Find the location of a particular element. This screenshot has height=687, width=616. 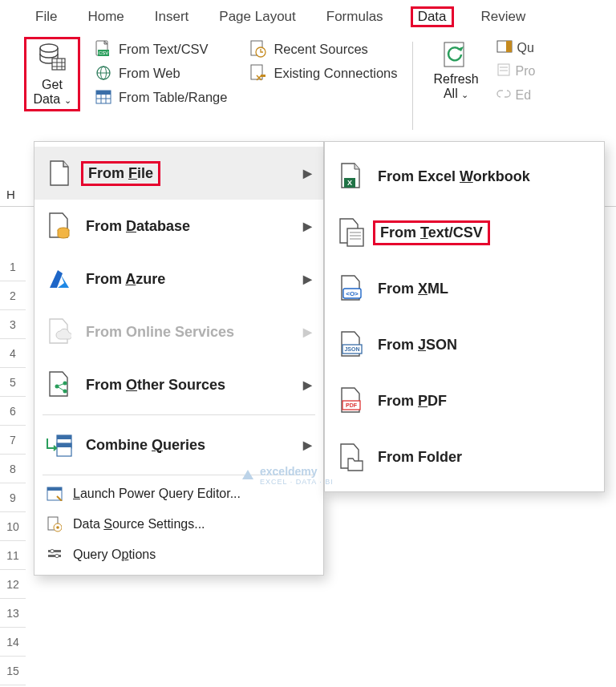

from-table-range-label: From Table/Range is located at coordinates (173, 98).